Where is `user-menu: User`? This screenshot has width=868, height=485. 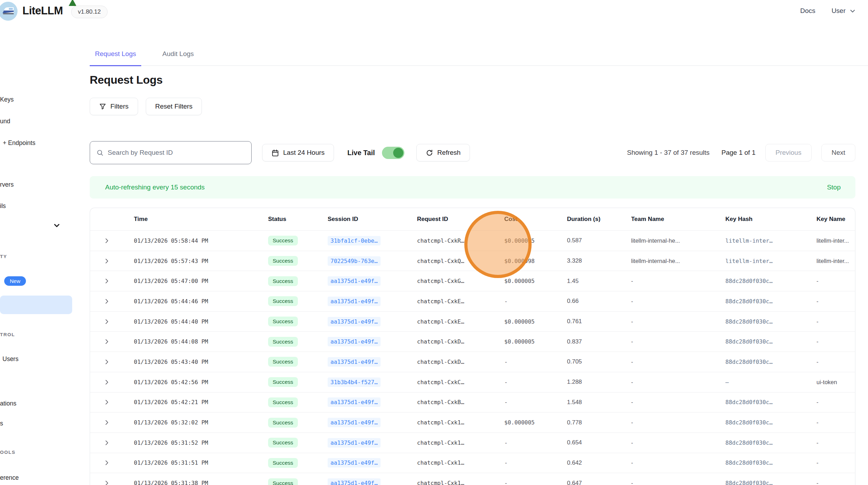 user-menu: User is located at coordinates (844, 11).